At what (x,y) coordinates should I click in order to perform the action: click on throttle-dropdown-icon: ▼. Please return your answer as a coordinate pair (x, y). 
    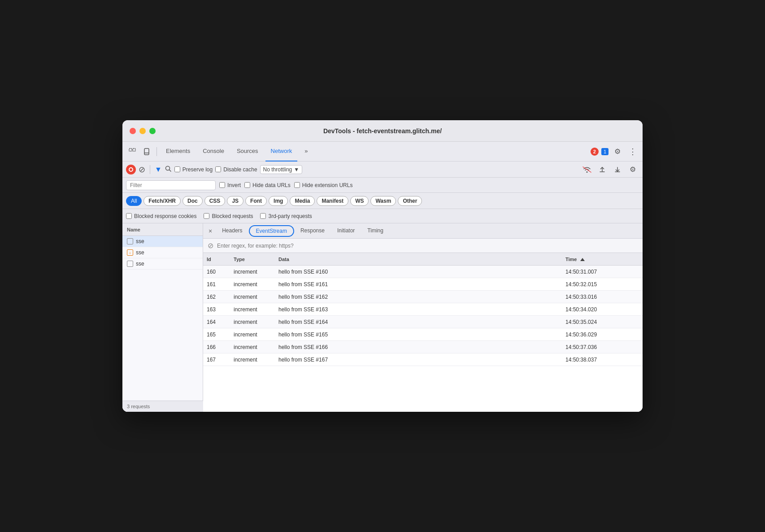
    Looking at the image, I should click on (296, 170).